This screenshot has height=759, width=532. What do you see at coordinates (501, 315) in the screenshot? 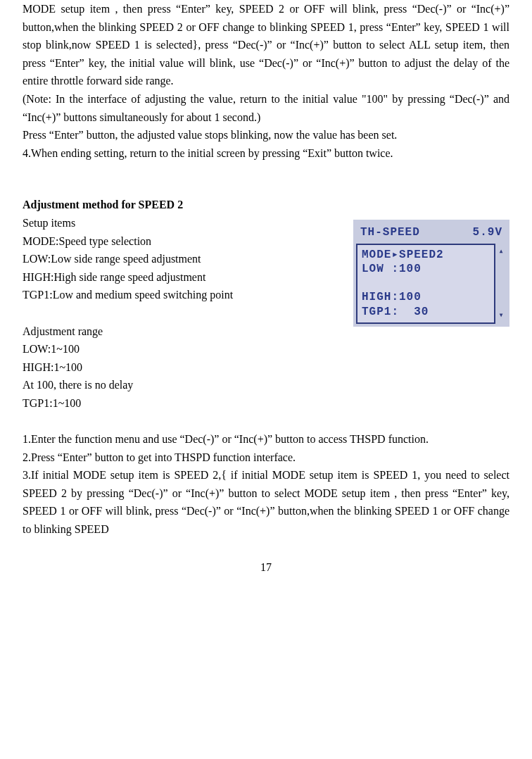
I see `scroll-down-icon` at bounding box center [501, 315].